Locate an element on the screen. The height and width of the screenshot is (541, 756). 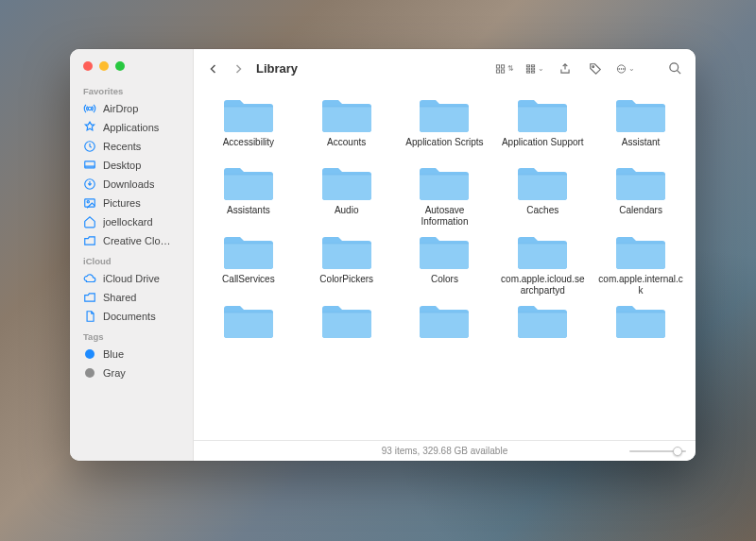
folder-item: Autosave Information is located at coordinates (445, 194).